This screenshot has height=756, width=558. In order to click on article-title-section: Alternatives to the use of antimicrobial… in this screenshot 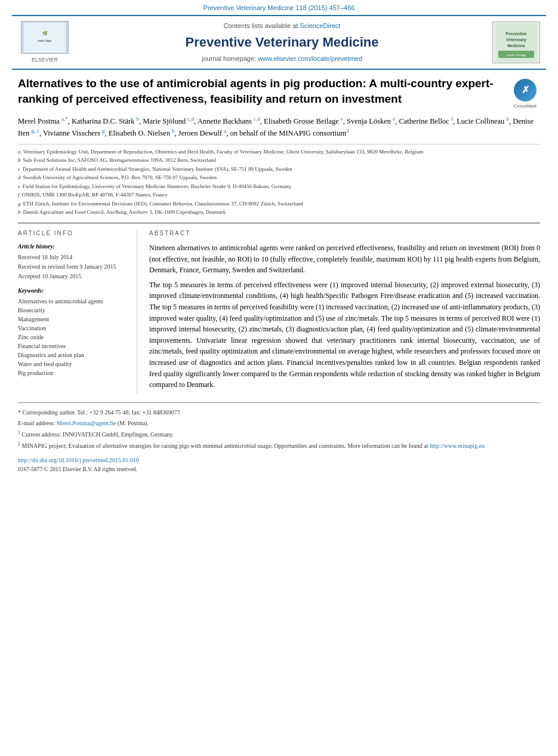, I will do `click(279, 93)`.